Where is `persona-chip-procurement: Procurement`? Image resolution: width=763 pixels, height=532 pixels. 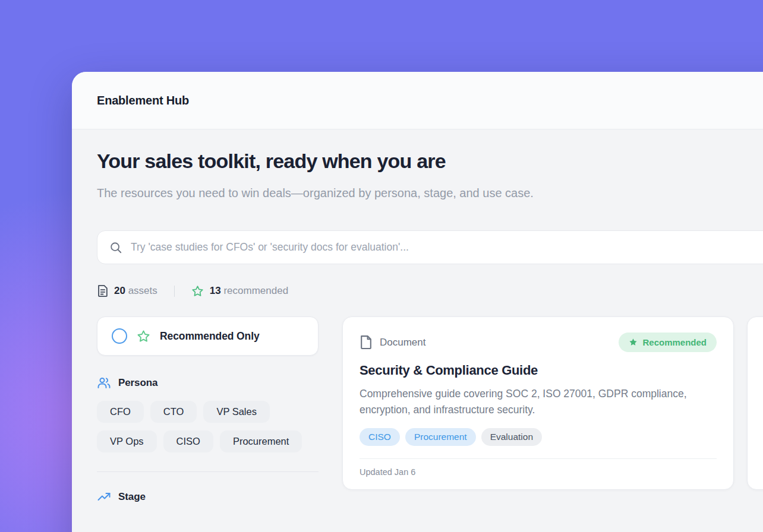
persona-chip-procurement: Procurement is located at coordinates (261, 442).